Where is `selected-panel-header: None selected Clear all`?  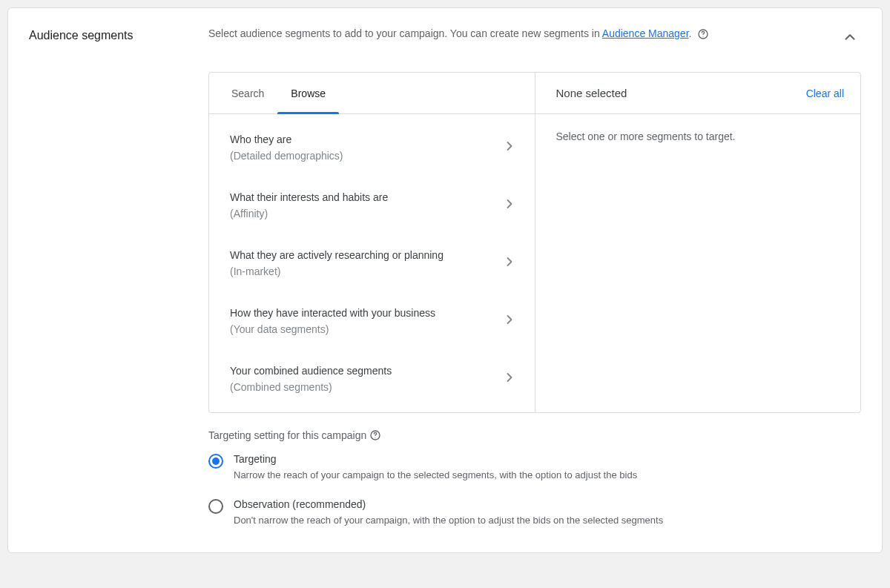 selected-panel-header: None selected Clear all is located at coordinates (699, 93).